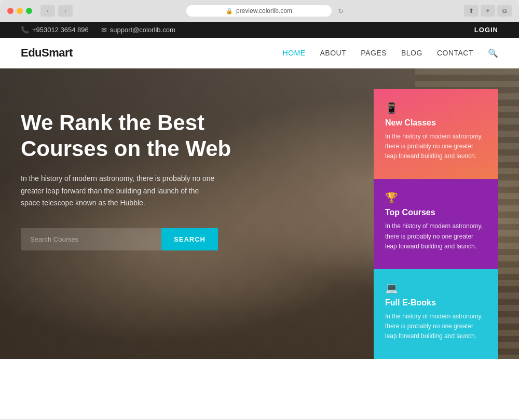 This screenshot has height=420, width=519. What do you see at coordinates (266, 11) in the screenshot?
I see `address-bar-container: 🔒 preview.colorlib.com ↻` at bounding box center [266, 11].